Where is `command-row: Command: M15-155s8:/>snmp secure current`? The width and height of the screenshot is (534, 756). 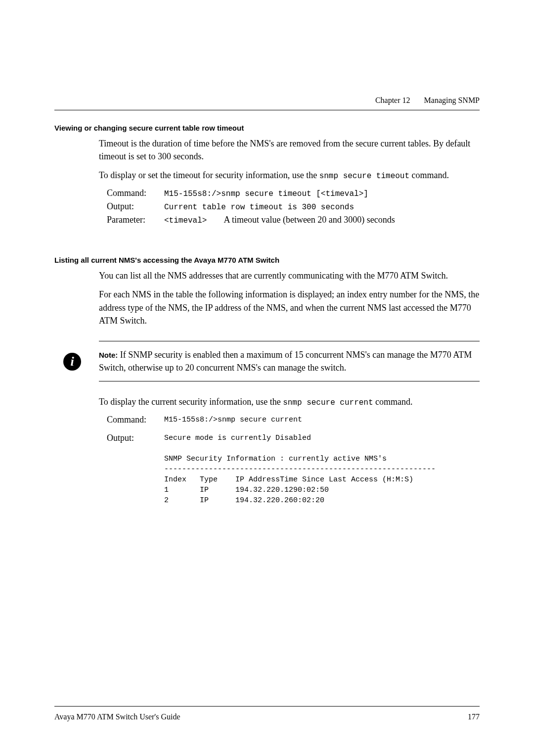 command-row: Command: M15-155s8:/>snmp secure current is located at coordinates (293, 420).